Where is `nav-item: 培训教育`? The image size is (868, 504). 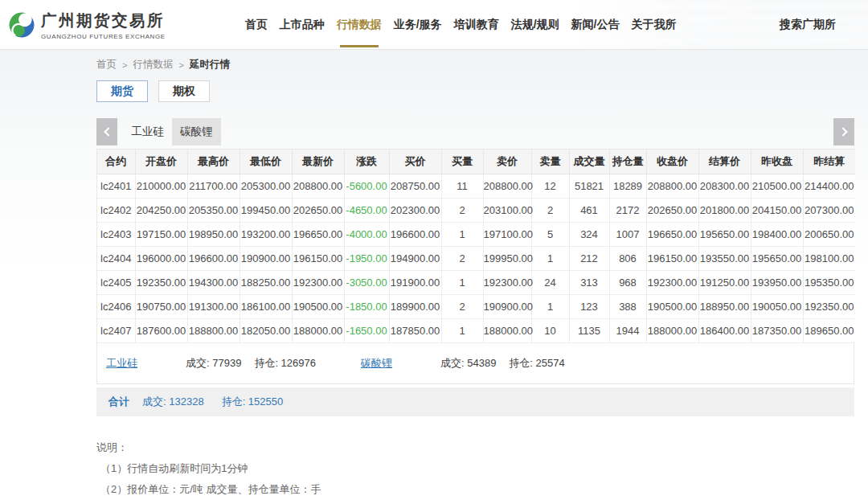 nav-item: 培训教育 is located at coordinates (477, 24).